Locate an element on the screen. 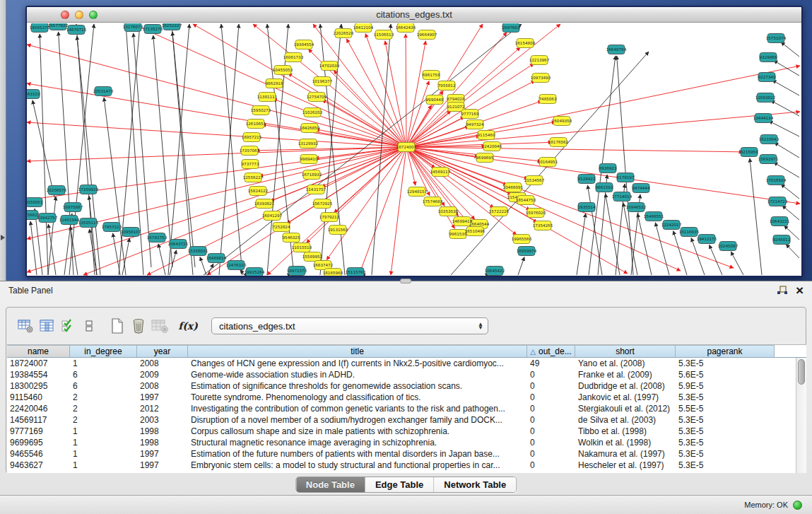 Image resolution: width=812 pixels, height=514 pixels. table-cell: Nakamura et al. (1997) is located at coordinates (625, 454).